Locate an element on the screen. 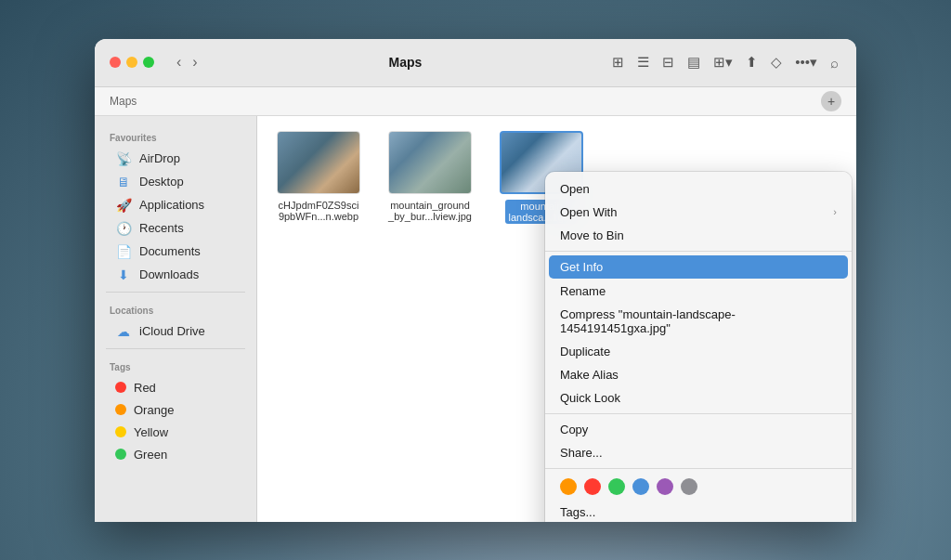 Image resolution: width=951 pixels, height=560 pixels. menu-item-share: Share... is located at coordinates (698, 453).